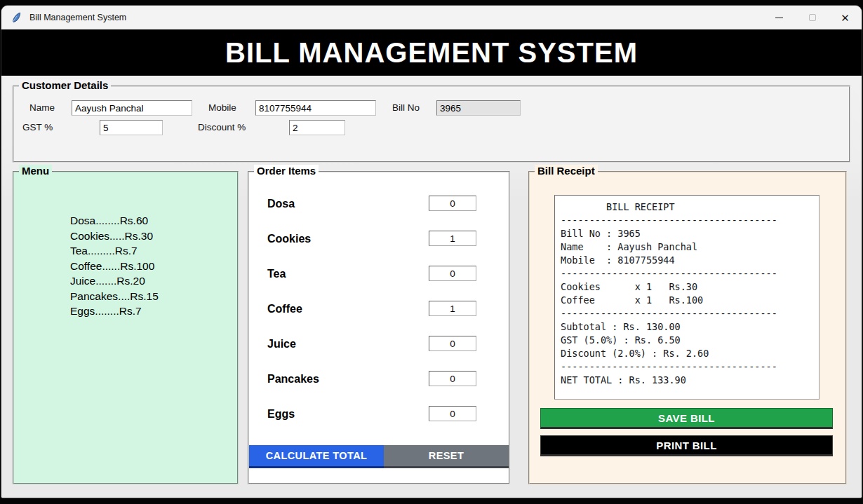  What do you see at coordinates (432, 53) in the screenshot?
I see `app-header: BILL MANAGEMENT SYSTEM` at bounding box center [432, 53].